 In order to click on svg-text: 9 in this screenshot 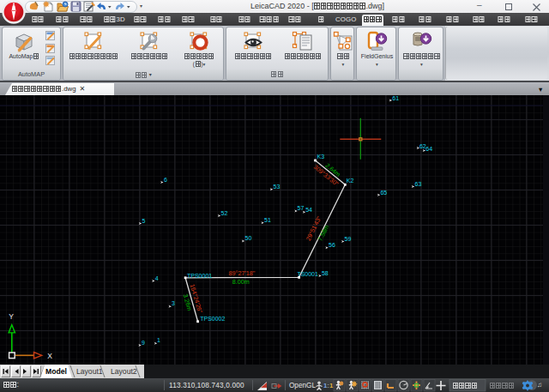, I will do `click(143, 343)`.